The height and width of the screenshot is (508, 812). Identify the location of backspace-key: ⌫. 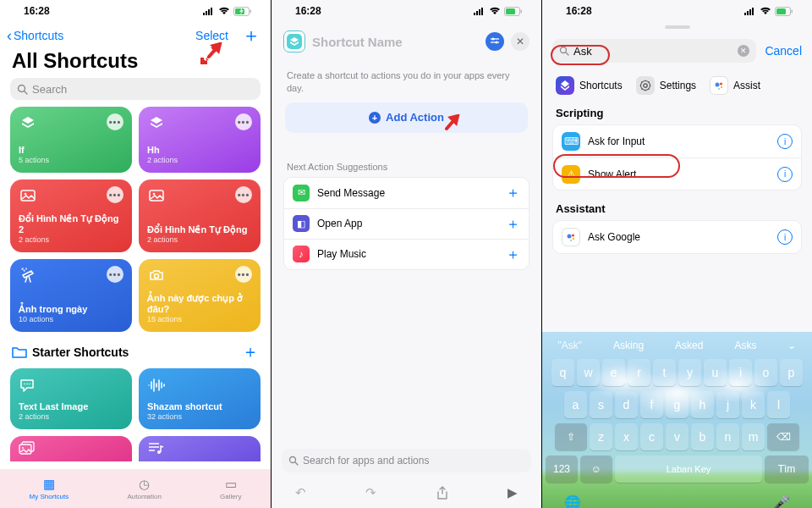
(783, 437).